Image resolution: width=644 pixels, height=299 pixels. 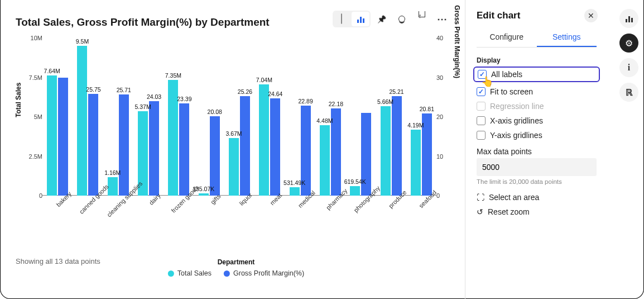 I want to click on share-icon, so click(x=422, y=19).